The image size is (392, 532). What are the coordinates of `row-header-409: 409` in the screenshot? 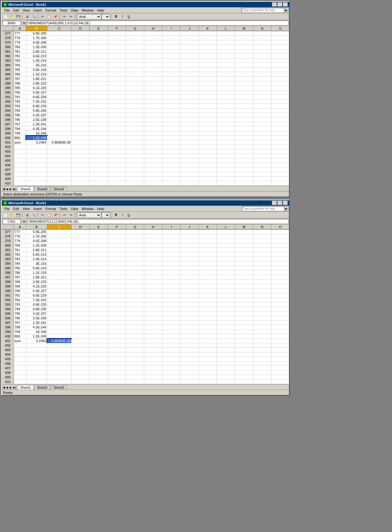 It's located at (8, 377).